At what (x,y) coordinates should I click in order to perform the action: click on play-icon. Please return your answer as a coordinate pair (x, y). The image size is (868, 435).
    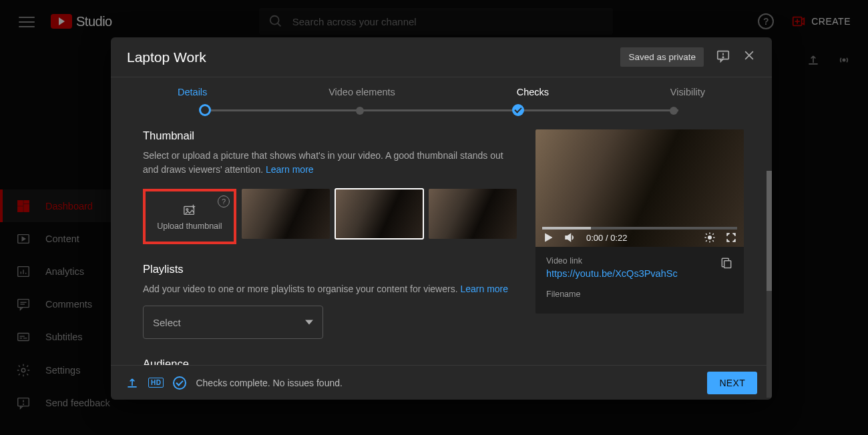
    Looking at the image, I should click on (548, 238).